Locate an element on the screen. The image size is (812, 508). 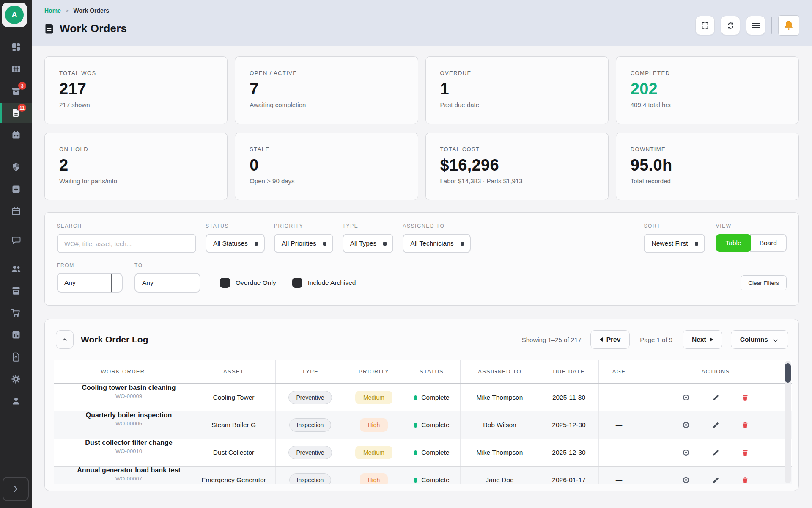
sidebar-item-safety is located at coordinates (16, 167).